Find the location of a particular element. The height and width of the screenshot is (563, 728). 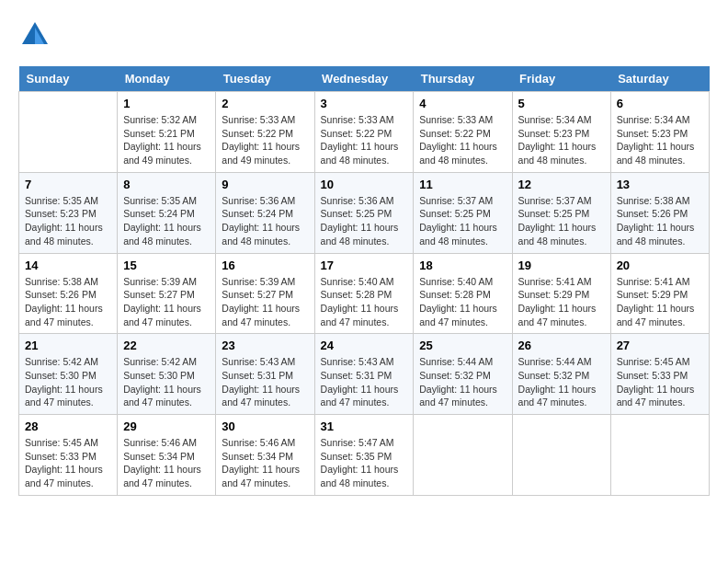

day-cell: 26Sunrise: 5:44 AM Sunset: 5:32 PM Dayli… is located at coordinates (561, 374).